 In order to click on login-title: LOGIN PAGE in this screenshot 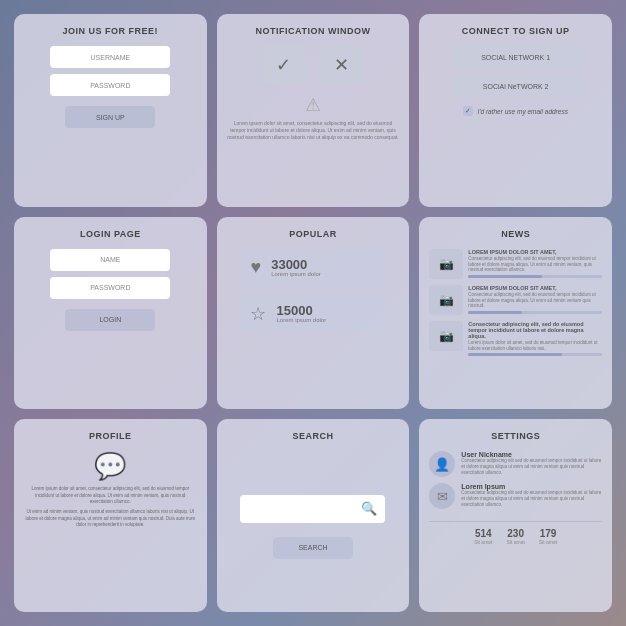, I will do `click(110, 234)`.